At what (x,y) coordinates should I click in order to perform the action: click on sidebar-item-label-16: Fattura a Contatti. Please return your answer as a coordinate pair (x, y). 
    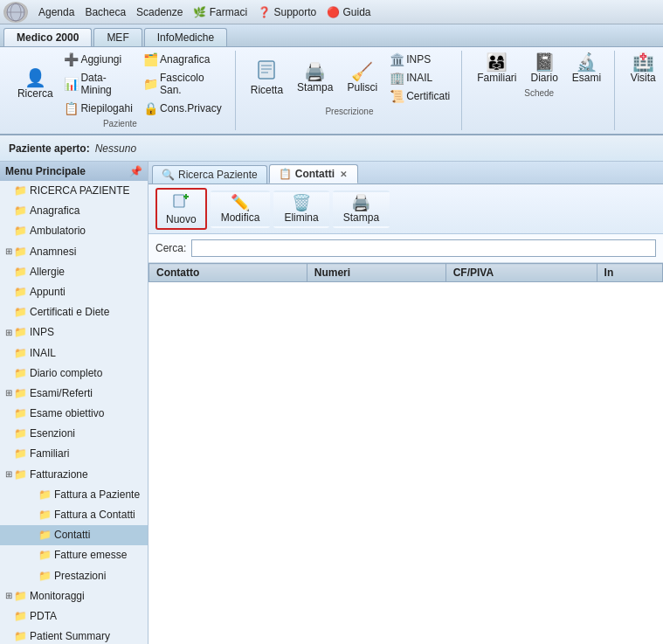
    Looking at the image, I should click on (94, 516).